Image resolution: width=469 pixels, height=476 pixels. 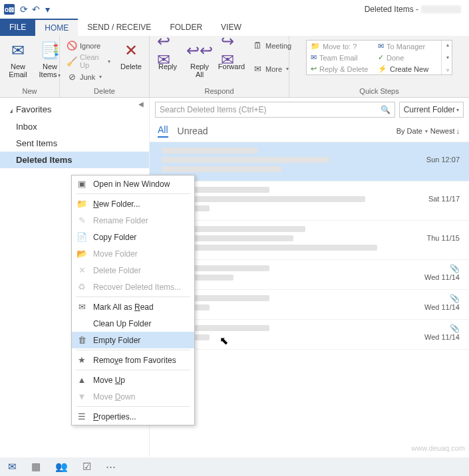 What do you see at coordinates (131, 51) in the screenshot?
I see `delete-x-icon: ✕` at bounding box center [131, 51].